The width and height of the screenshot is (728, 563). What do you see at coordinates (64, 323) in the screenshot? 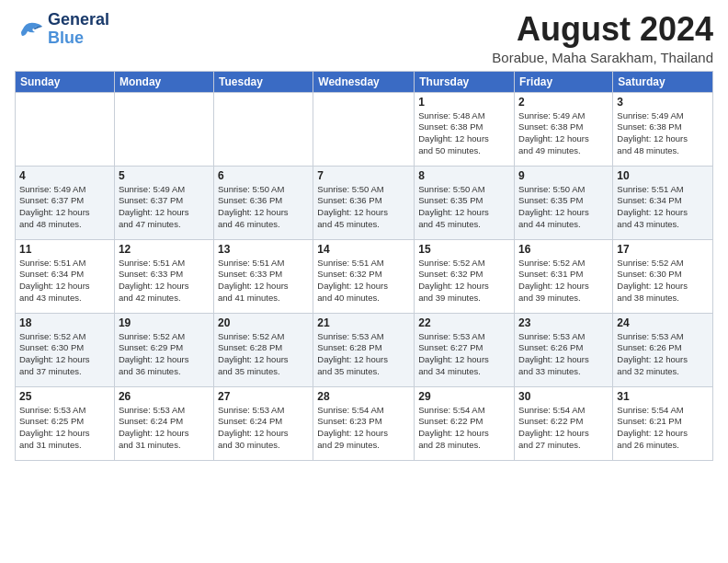
I see `day-number: 18` at bounding box center [64, 323].